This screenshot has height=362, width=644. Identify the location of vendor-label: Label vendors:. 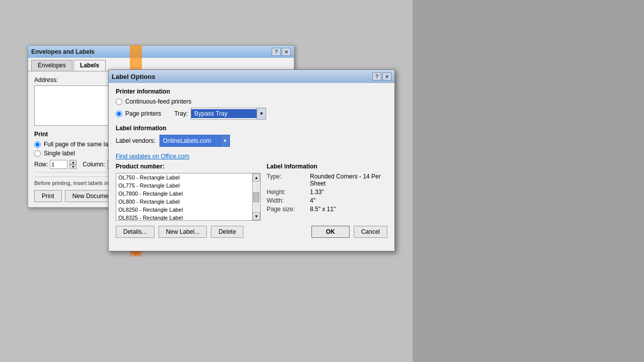
(136, 141).